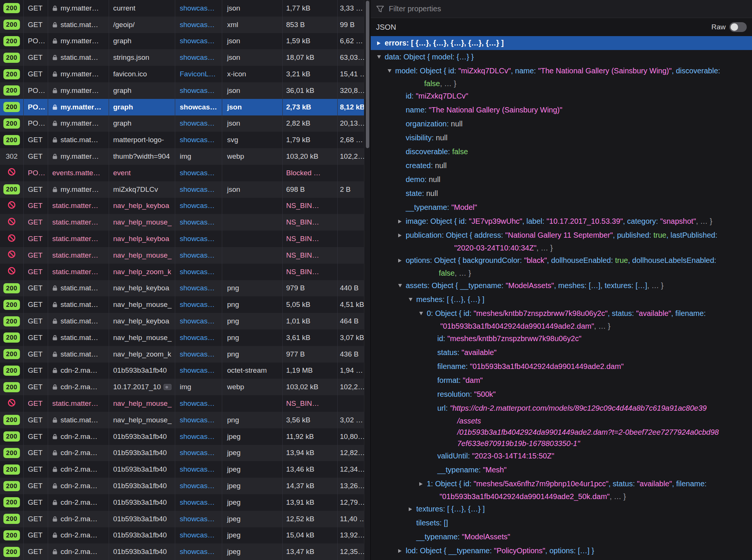 Image resolution: width=752 pixels, height=560 pixels. I want to click on request-row: 200PO…my.matter…graphshowcas…json2,82 kB…, so click(182, 124).